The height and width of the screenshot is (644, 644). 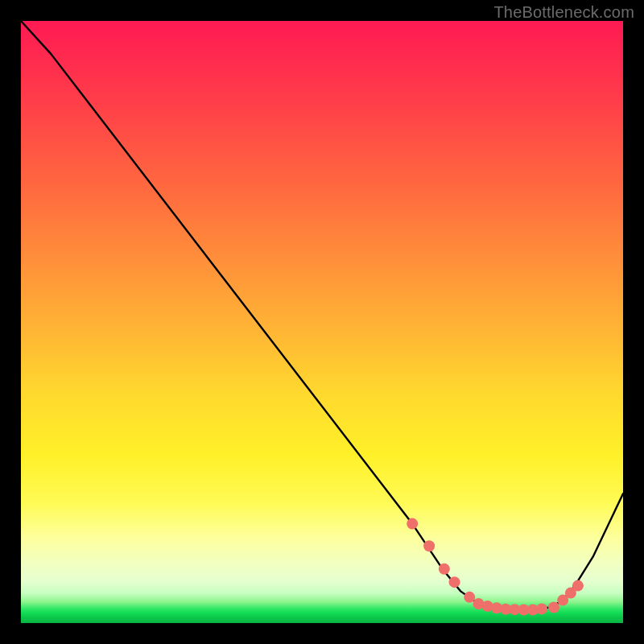 What do you see at coordinates (495, 567) in the screenshot?
I see `highlight-dots` at bounding box center [495, 567].